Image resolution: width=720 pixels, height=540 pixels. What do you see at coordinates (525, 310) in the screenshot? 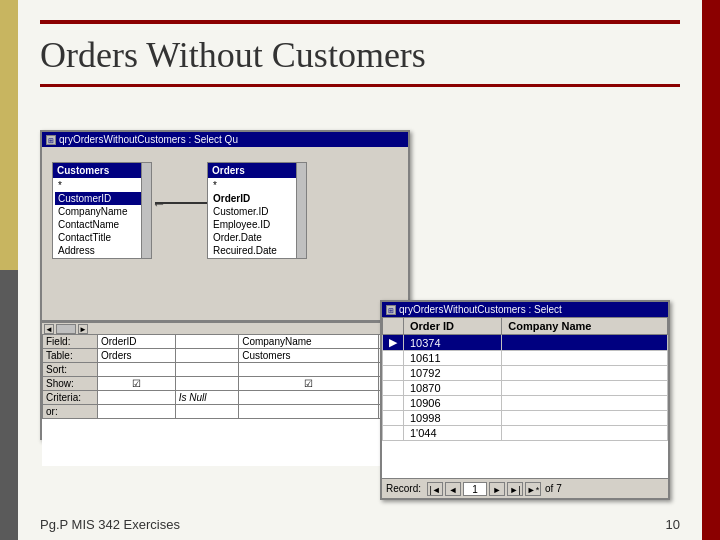
I see `results-titlebar: ⊞ qryOrdersWithoutCustomers : Select` at bounding box center [525, 310].